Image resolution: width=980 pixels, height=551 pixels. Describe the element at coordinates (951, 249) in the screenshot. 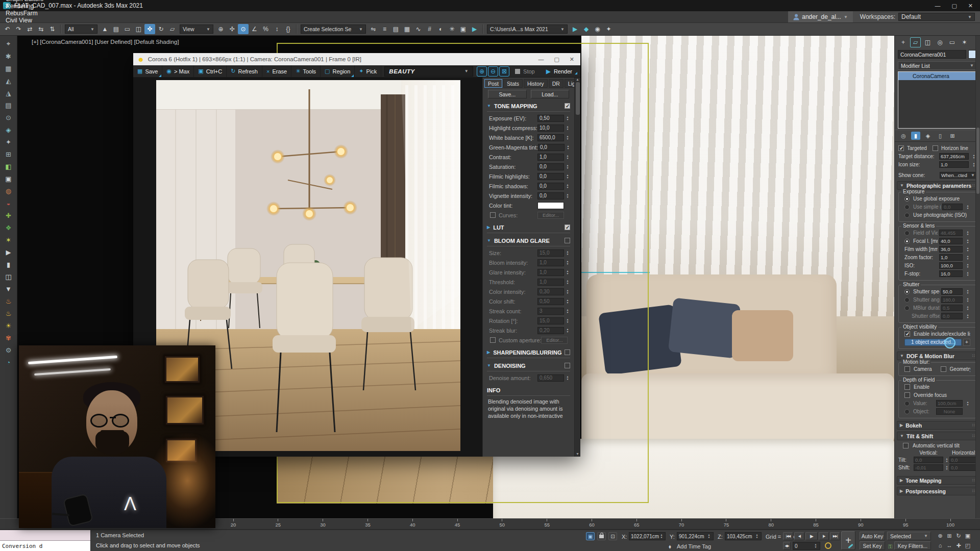

I see `film-width-field: 36,0` at that location.